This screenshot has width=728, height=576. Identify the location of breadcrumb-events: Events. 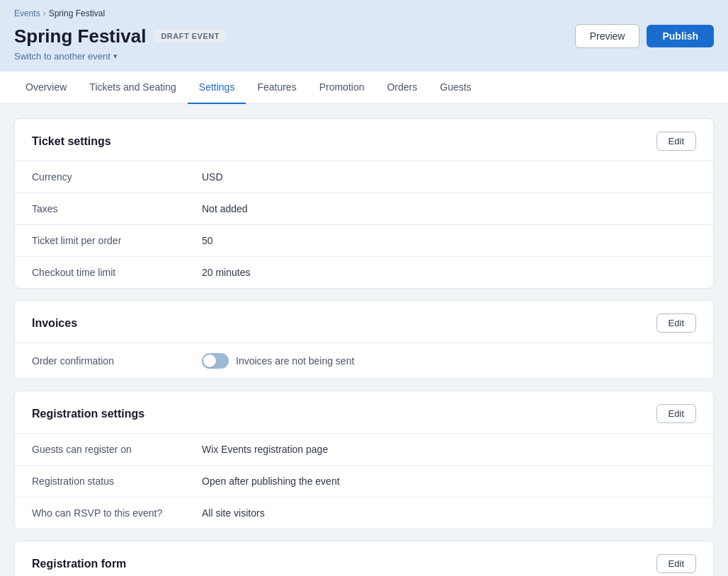
(27, 13).